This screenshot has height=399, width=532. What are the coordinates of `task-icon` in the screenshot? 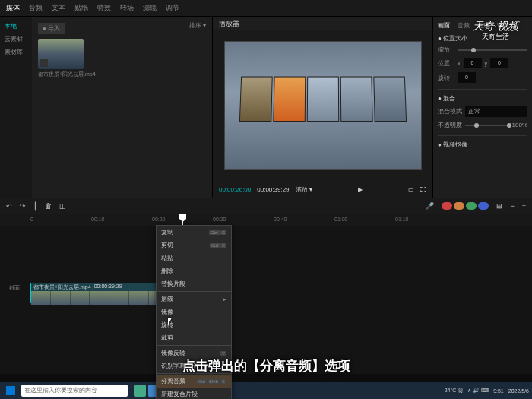 It's located at (140, 391).